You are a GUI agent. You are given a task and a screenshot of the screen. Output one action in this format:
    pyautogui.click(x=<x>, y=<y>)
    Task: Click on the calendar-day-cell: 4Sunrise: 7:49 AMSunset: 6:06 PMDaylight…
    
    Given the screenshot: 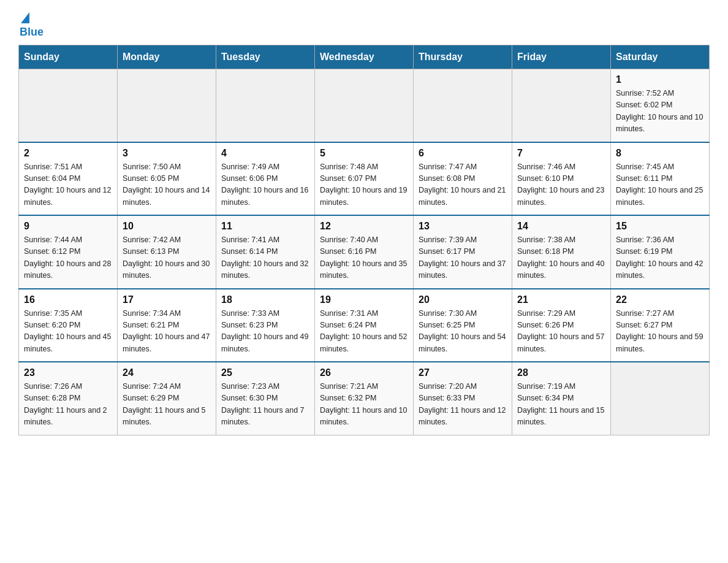 What is the action you would take?
    pyautogui.click(x=266, y=179)
    